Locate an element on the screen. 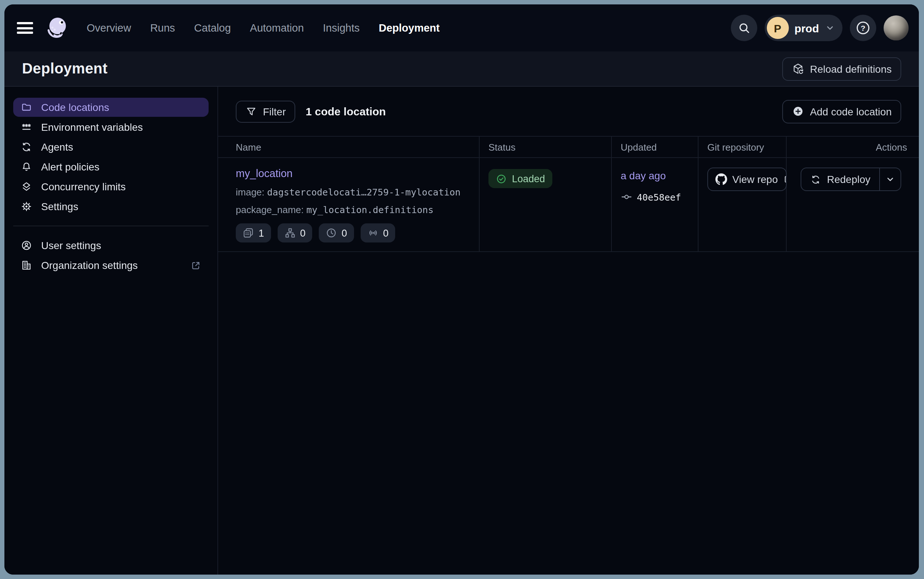 This screenshot has height=579, width=924. check-circle-icon is located at coordinates (501, 178).